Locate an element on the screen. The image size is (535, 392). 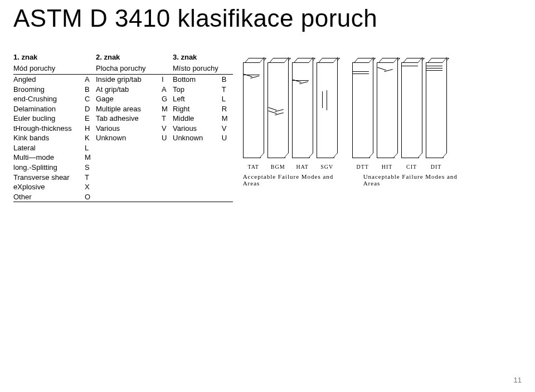
col-header-znak2: 2. znak is located at coordinates (129, 58).